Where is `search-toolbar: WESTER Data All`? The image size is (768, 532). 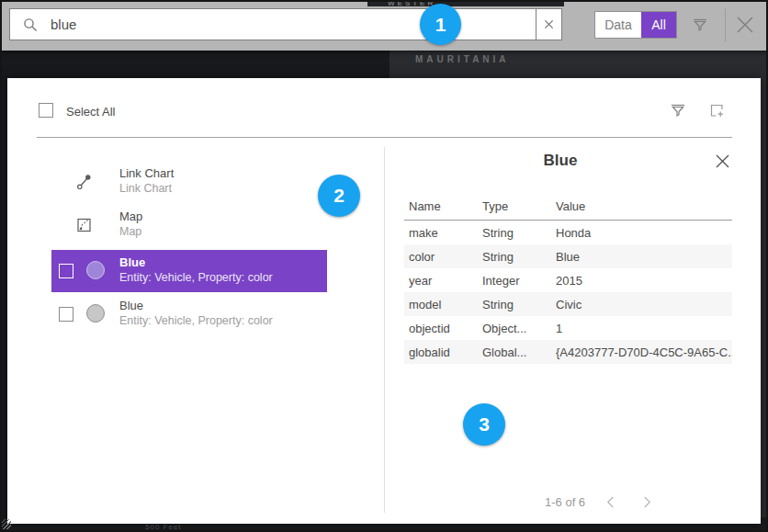
search-toolbar: WESTER Data All is located at coordinates (384, 26).